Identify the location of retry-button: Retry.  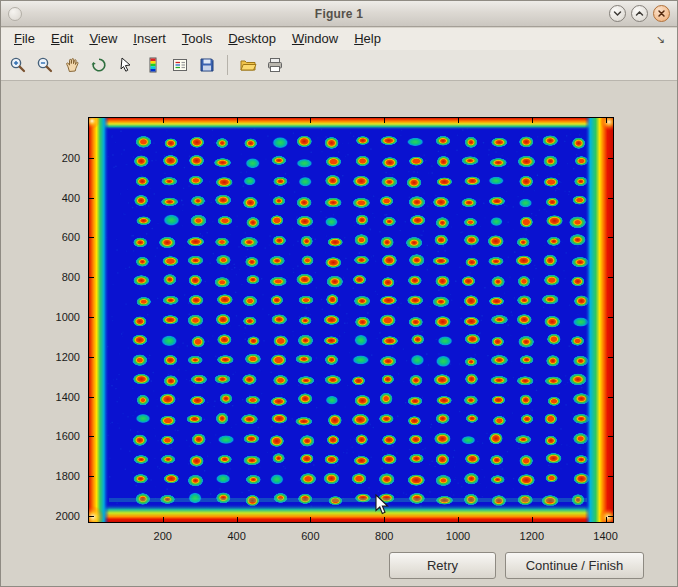
(442, 566).